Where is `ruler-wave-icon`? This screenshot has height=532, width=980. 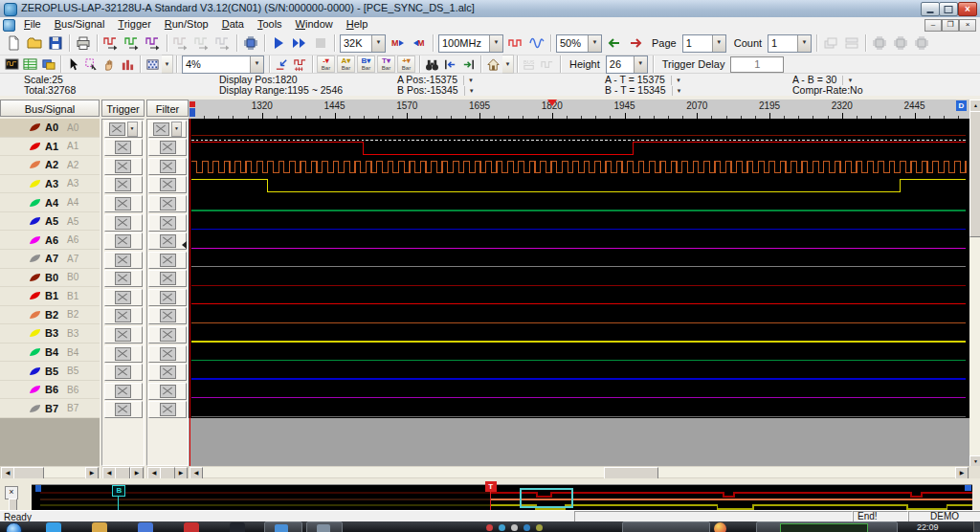
ruler-wave-icon is located at coordinates (301, 64).